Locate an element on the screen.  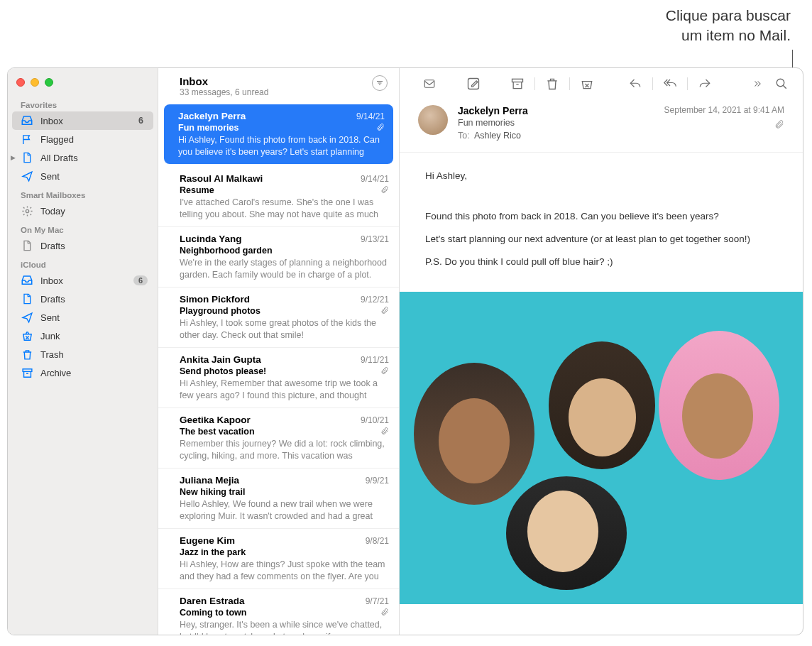
message-subject: New hiking trail is located at coordinates (212, 491).